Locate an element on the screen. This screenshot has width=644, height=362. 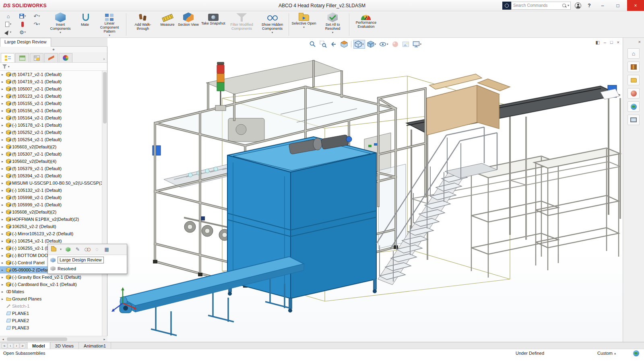
panel-splitter-handle: ◆ is located at coordinates (54, 49).